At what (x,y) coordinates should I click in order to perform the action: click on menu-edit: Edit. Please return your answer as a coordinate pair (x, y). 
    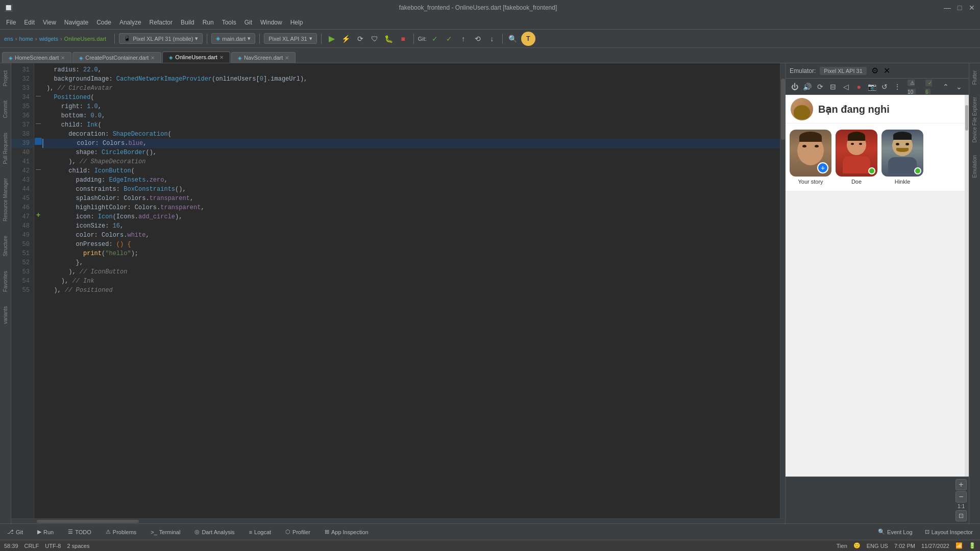
    Looking at the image, I should click on (30, 22).